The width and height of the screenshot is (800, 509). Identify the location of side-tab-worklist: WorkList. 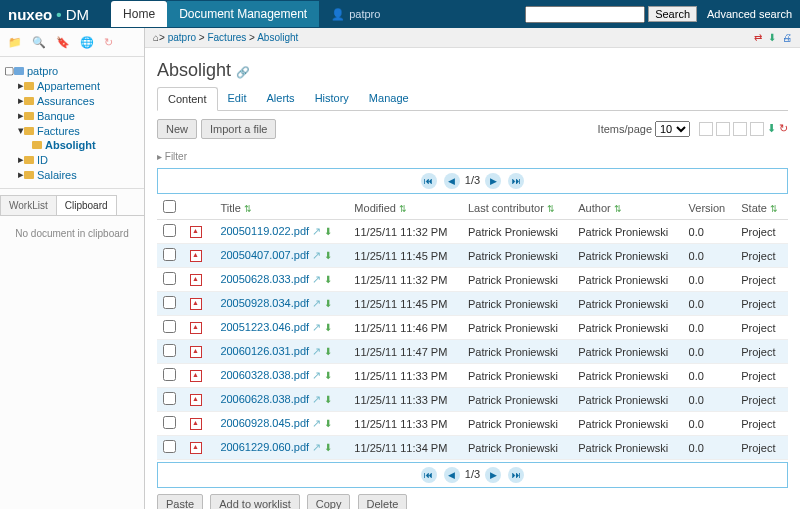
(28, 205).